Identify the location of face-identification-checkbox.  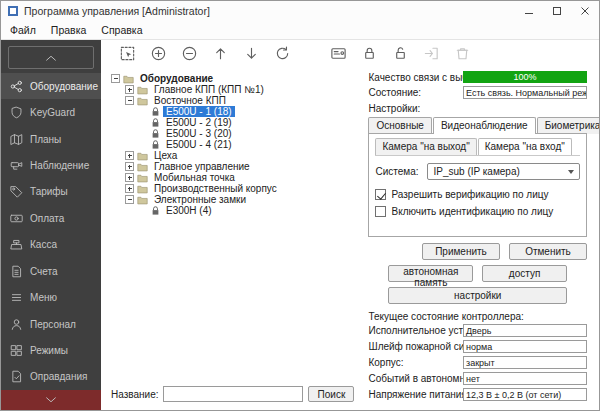
(380, 212).